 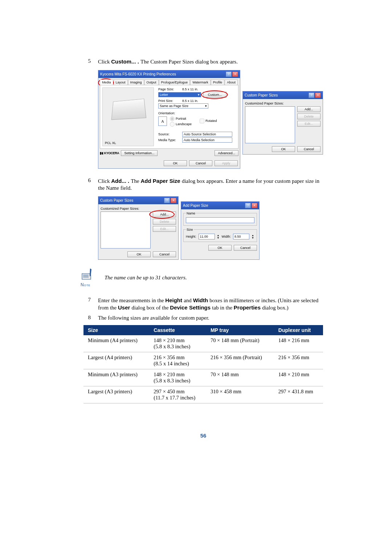 I want to click on step-8: 8 The following sizes are available for …, so click(x=203, y=318).